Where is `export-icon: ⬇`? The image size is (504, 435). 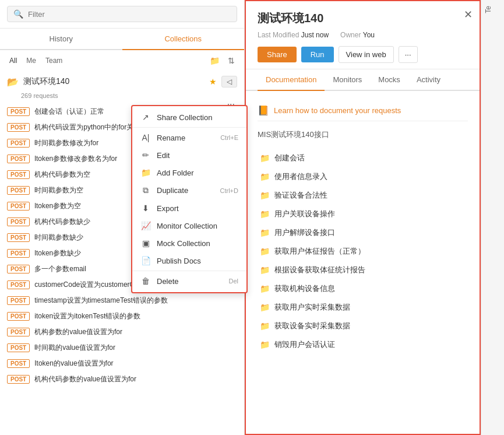
export-icon: ⬇ is located at coordinates (146, 208).